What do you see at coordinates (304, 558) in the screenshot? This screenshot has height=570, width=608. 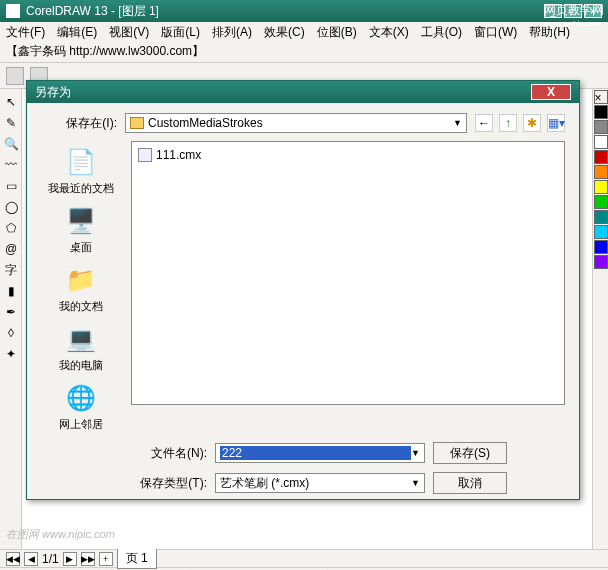 I see `page-navigator: ◀◀ ◀ 1/1 ▶ ▶▶ + 页 1` at bounding box center [304, 558].